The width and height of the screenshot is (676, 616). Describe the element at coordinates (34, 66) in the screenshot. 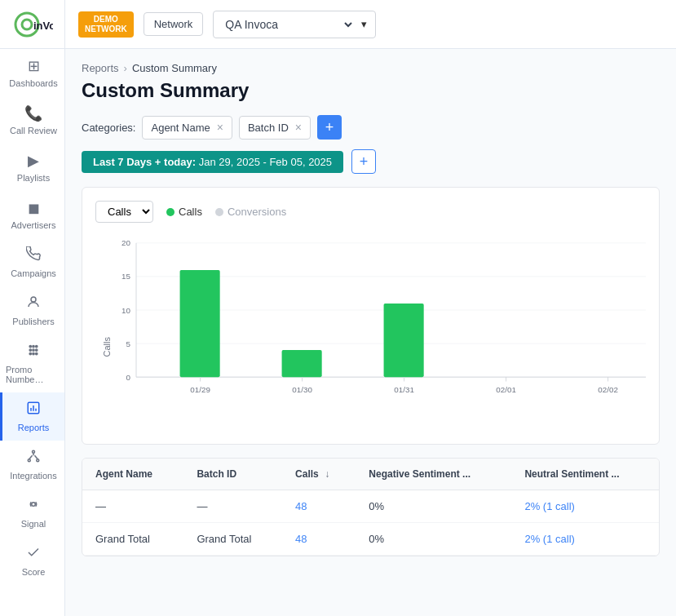

I see `dashboards-icon: ⊞` at that location.